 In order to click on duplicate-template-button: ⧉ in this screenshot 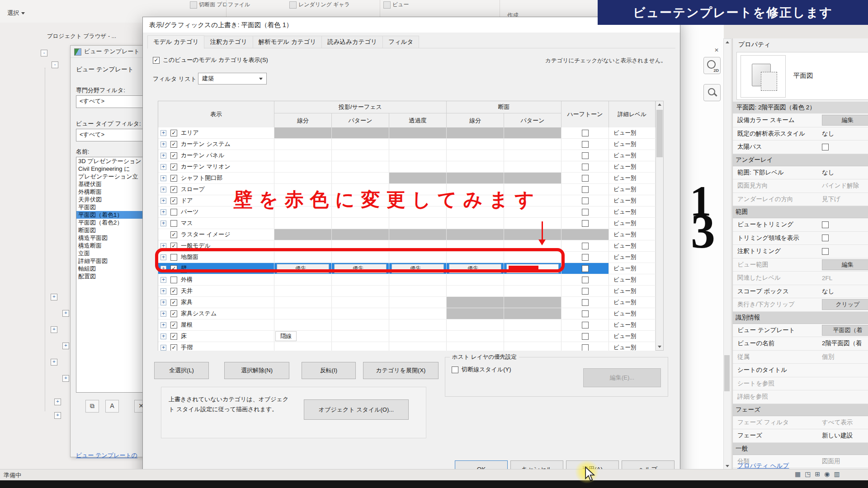, I will do `click(92, 406)`.